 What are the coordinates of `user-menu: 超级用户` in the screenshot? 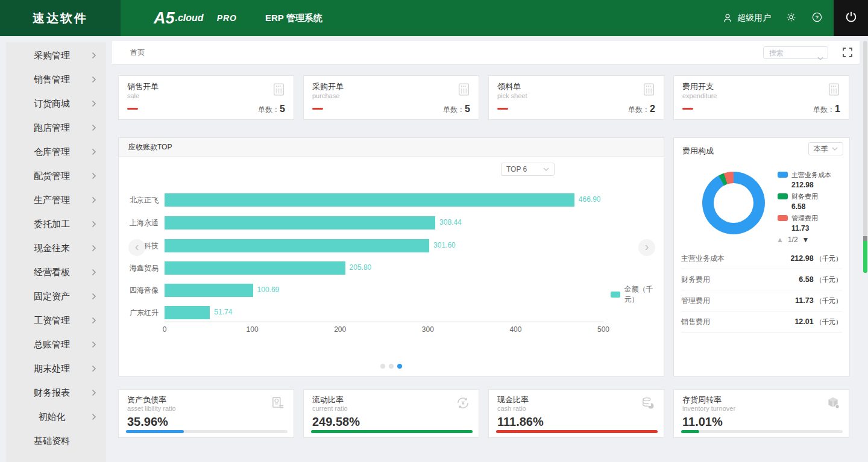 It's located at (746, 18).